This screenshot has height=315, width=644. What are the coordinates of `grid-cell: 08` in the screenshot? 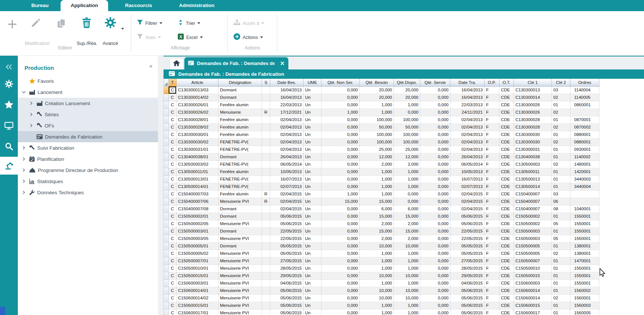 It's located at (561, 209).